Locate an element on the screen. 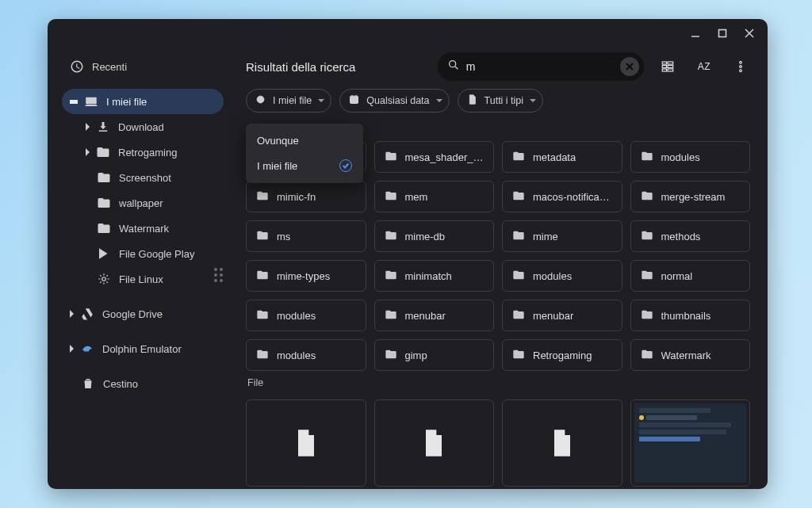 This screenshot has width=812, height=508. sidebar-item-trash: Cestino is located at coordinates (143, 384).